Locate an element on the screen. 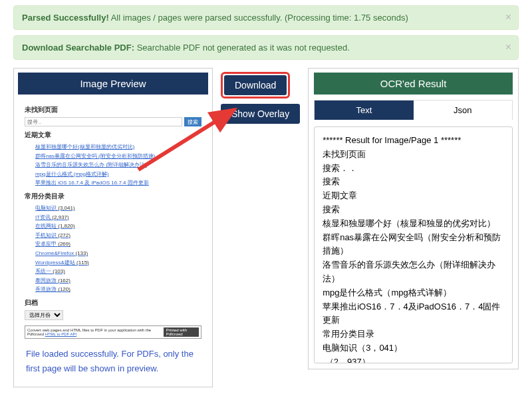  tab-json: Json is located at coordinates (463, 110).